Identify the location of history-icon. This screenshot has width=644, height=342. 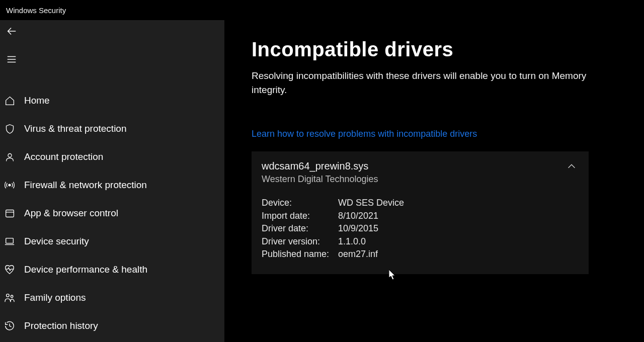
(10, 326).